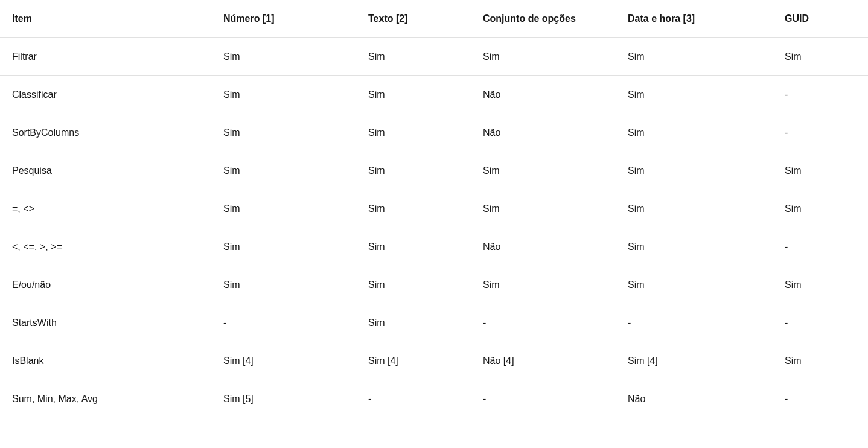 This screenshot has height=448, width=868. Describe the element at coordinates (694, 324) in the screenshot. I see `cell-datahora: -` at that location.